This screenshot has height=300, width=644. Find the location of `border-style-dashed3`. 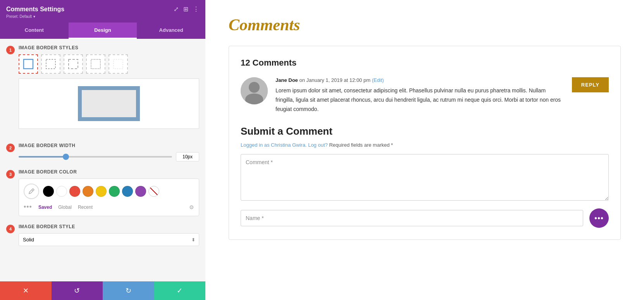

border-style-dashed3 is located at coordinates (96, 64).